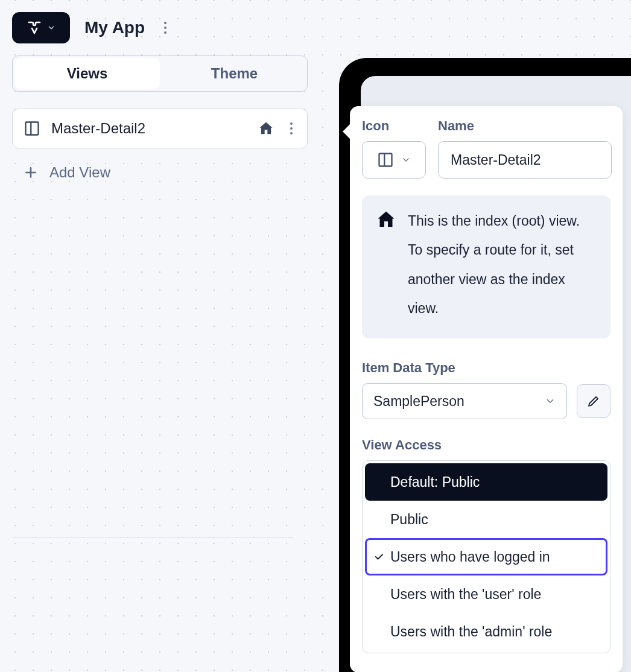  Describe the element at coordinates (149, 128) in the screenshot. I see `view-item-name: Master-Detail2` at that location.